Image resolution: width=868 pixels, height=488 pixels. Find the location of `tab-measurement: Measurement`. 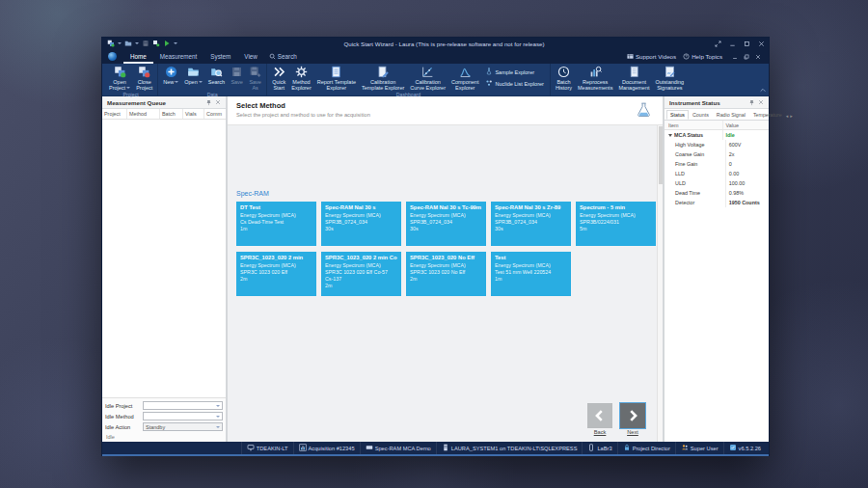

tab-measurement: Measurement is located at coordinates (179, 56).